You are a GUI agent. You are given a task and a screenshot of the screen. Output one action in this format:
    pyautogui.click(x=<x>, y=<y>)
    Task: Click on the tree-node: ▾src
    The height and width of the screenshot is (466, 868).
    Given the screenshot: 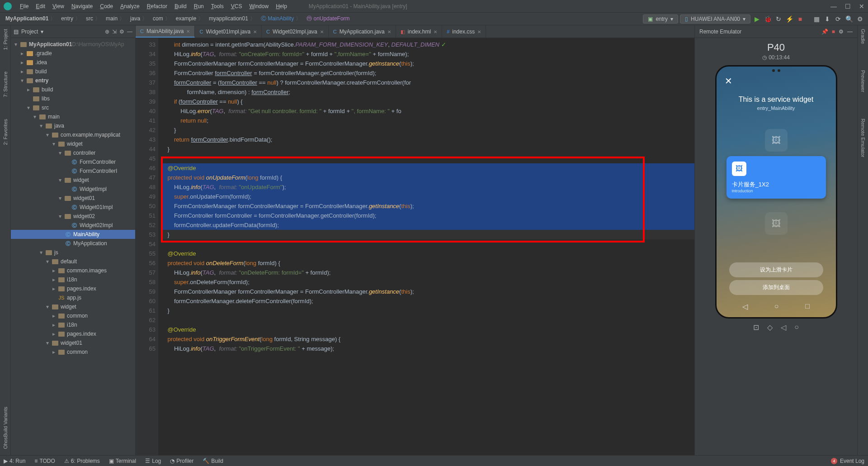 What is the action you would take?
    pyautogui.click(x=73, y=108)
    